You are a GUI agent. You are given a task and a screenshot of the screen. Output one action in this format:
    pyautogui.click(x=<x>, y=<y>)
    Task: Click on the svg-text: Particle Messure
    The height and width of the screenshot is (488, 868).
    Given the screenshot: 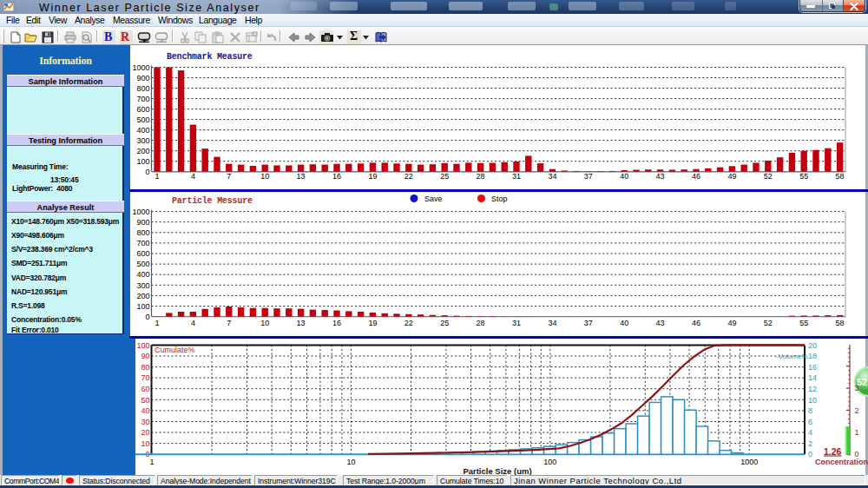 What is the action you would take?
    pyautogui.click(x=212, y=201)
    